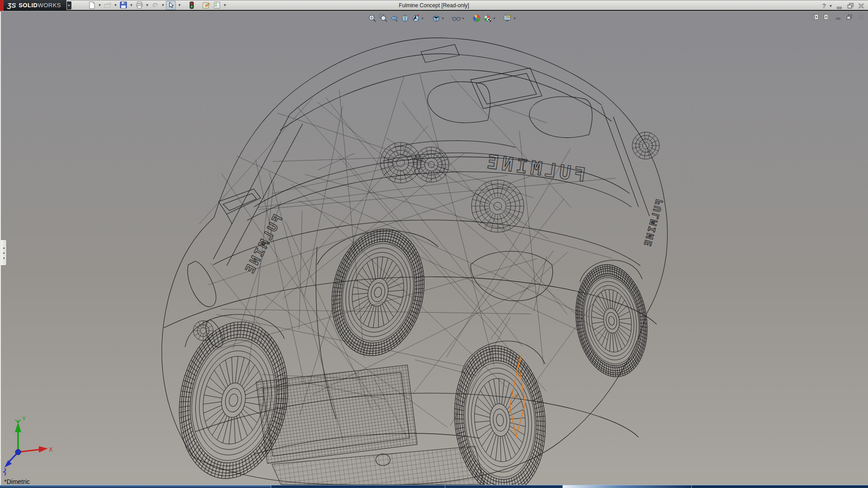  Describe the element at coordinates (124, 5) in the screenshot. I see `save-floppy-icon` at that location.